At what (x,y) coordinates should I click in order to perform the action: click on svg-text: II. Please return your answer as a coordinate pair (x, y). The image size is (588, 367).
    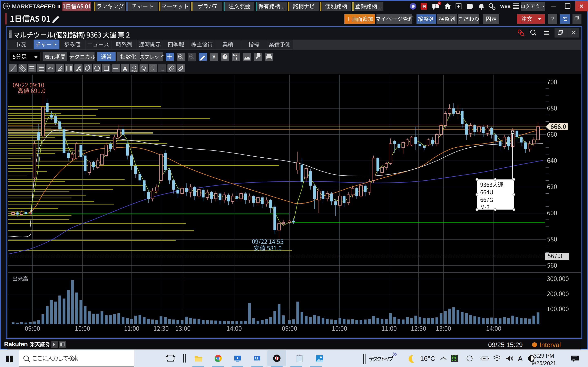
    Looking at the image, I should click on (59, 7).